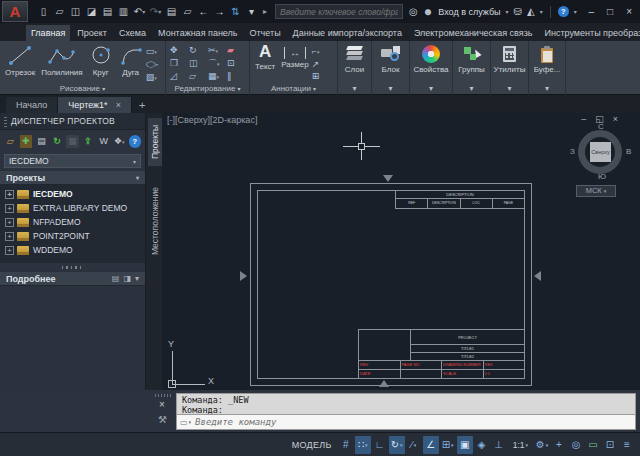  What do you see at coordinates (60, 12) in the screenshot?
I see `qat-icon-open: ▱▾` at bounding box center [60, 12].